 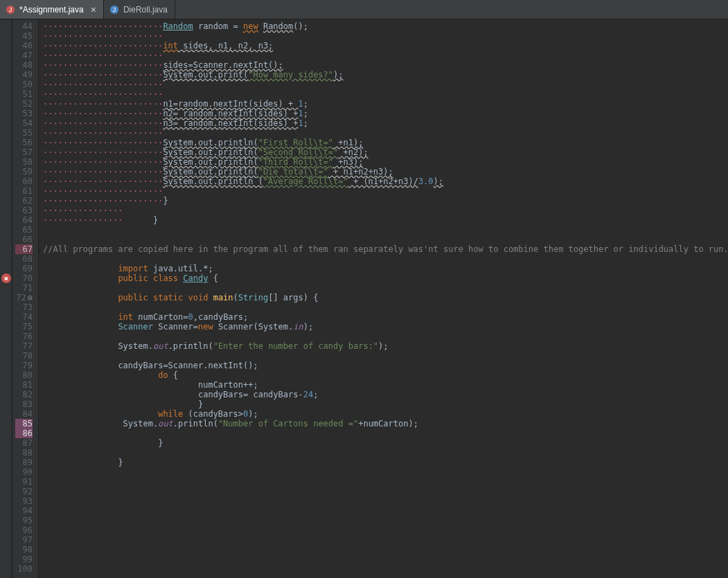 What do you see at coordinates (385, 385) in the screenshot?
I see `code-line: numCarton++;` at bounding box center [385, 385].